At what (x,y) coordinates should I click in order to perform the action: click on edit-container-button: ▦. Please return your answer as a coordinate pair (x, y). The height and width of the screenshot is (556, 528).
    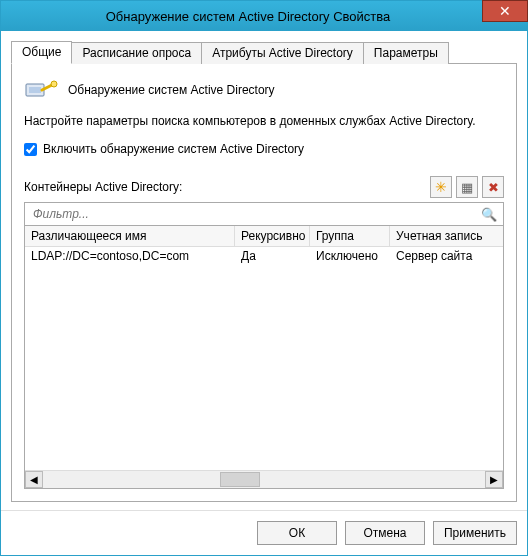
    Looking at the image, I should click on (467, 187).